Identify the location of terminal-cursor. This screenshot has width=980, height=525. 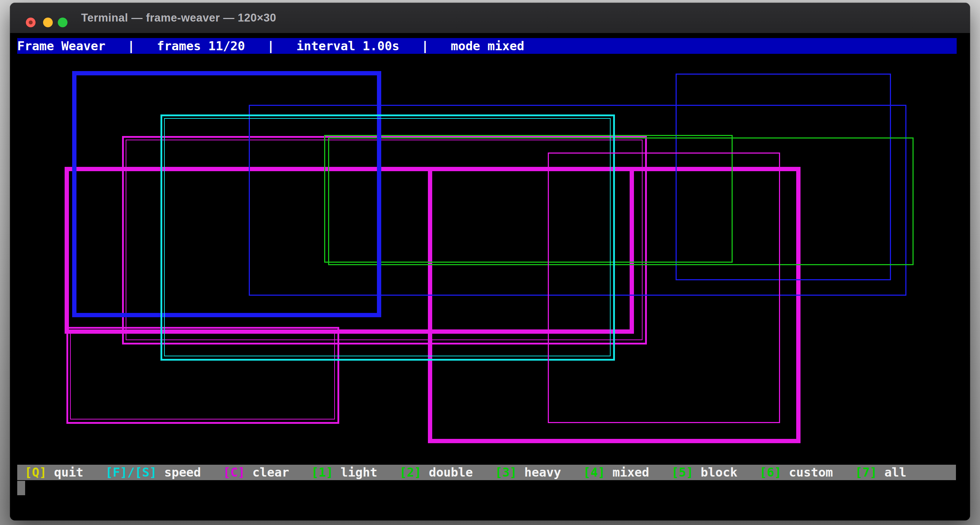
(21, 488).